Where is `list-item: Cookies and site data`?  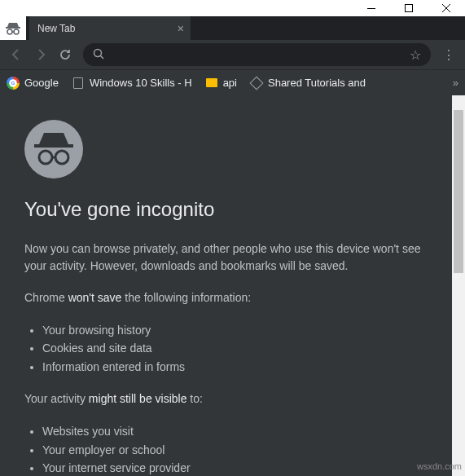
list-item: Cookies and site data is located at coordinates (235, 348).